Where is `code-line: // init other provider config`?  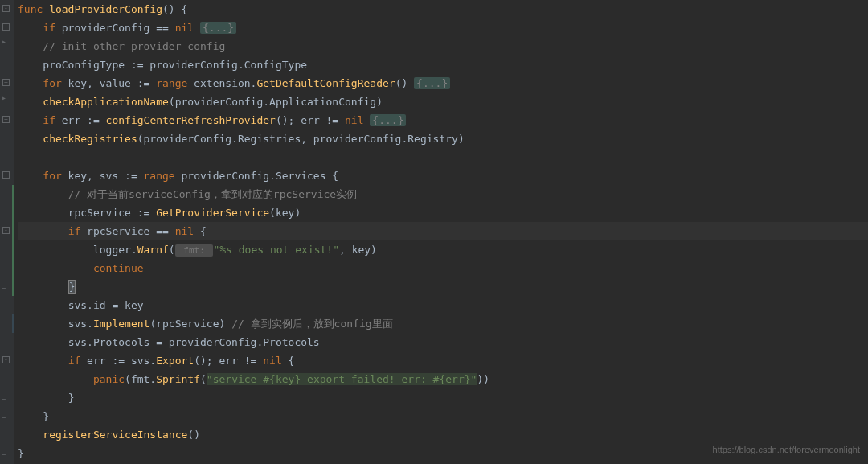
code-line: // init other provider config is located at coordinates (443, 47).